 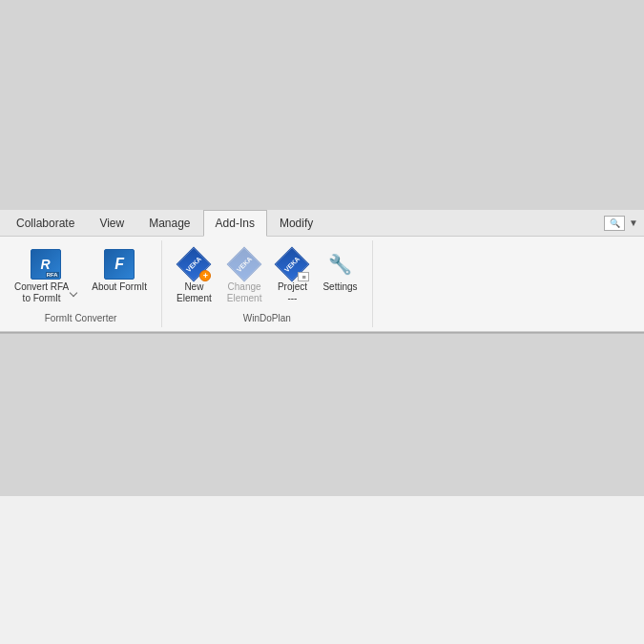 I want to click on change-element-icon: VEKA, so click(x=244, y=264).